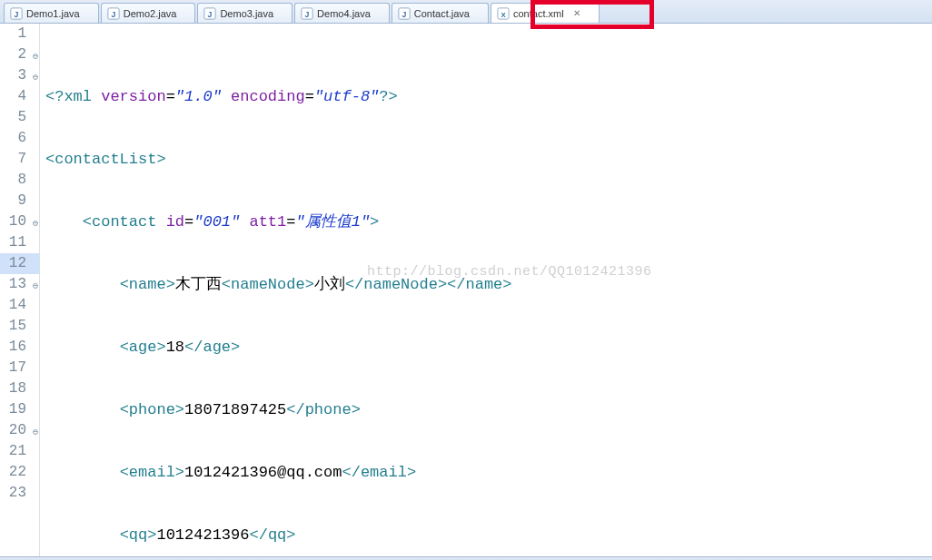 The width and height of the screenshot is (932, 560). I want to click on tab-bar: JDemo1.javaJDemo2.javaJDemo3.javaJDemo4.…, so click(466, 12).